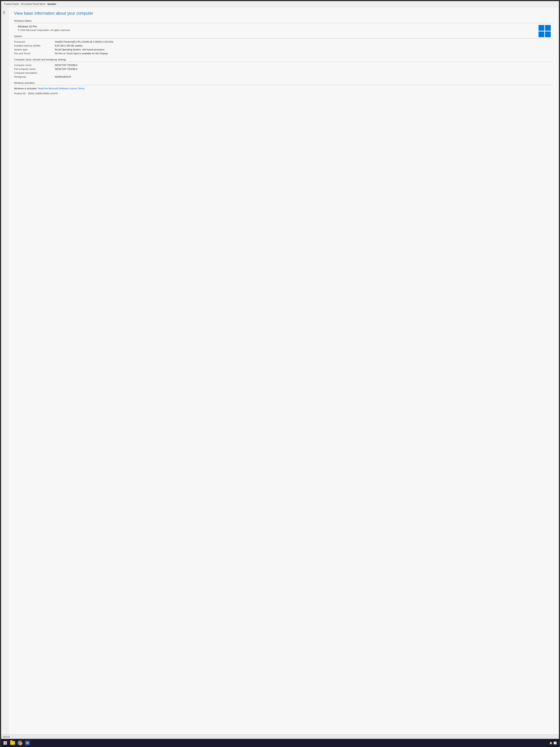  What do you see at coordinates (284, 36) in the screenshot?
I see `system-header: System` at bounding box center [284, 36].